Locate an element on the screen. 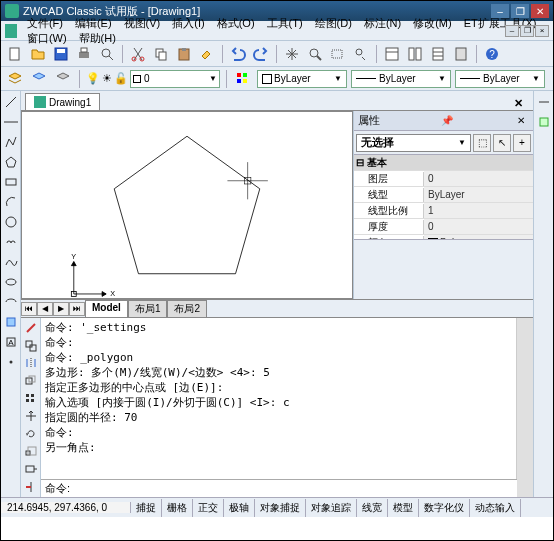  scale-icon is located at coordinates (31, 452).